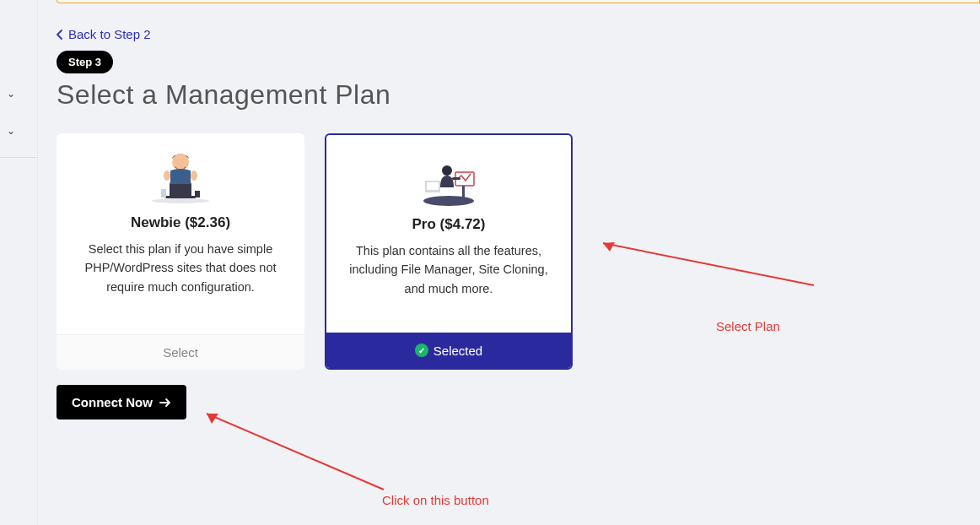 The width and height of the screenshot is (980, 525). Describe the element at coordinates (180, 223) in the screenshot. I see `plan-title: Newbie ($2.36)` at that location.